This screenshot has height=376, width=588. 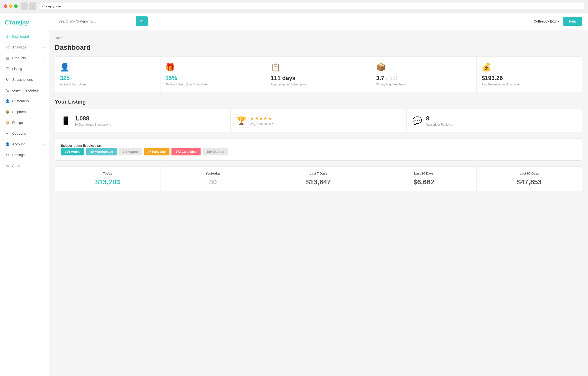 What do you see at coordinates (439, 118) in the screenshot?
I see `listing-value-2: 8` at bounding box center [439, 118].